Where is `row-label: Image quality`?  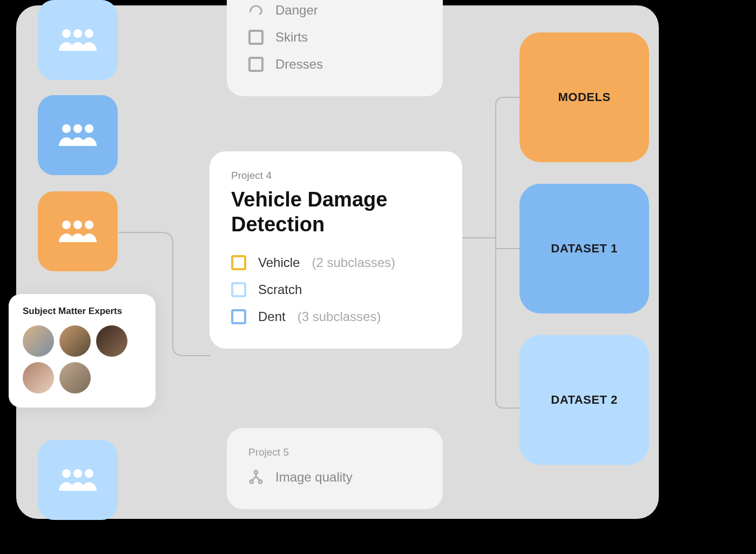 row-label: Image quality is located at coordinates (314, 477).